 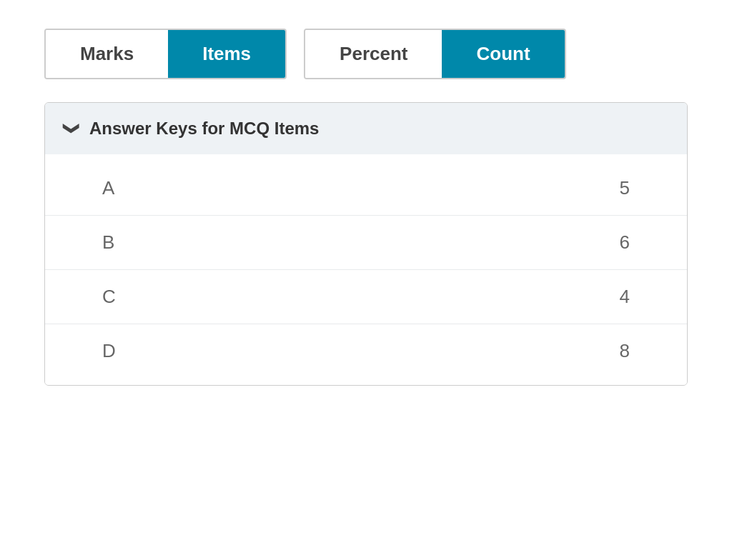 I want to click on row-label: D, so click(x=109, y=351).